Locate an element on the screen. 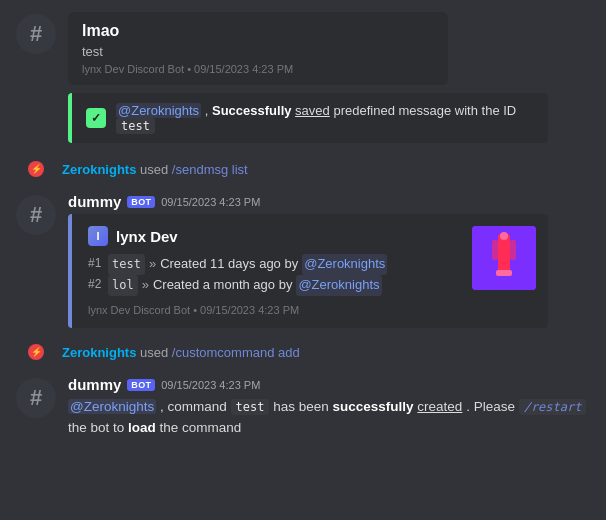 The width and height of the screenshot is (606, 520). embed-footer-text: lynx Dev Discord Bot • 09/15/2023 4:23 P… is located at coordinates (310, 310).